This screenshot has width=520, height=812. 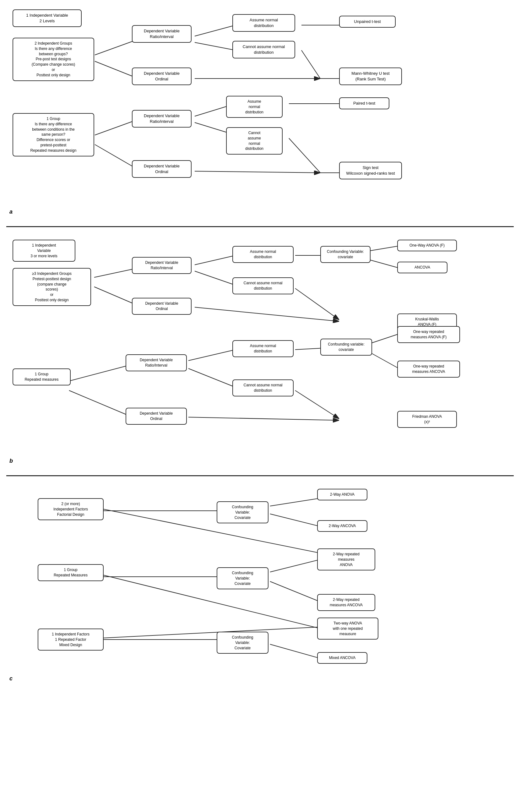 What do you see at coordinates (260, 476) in the screenshot?
I see `divider-bc` at bounding box center [260, 476].